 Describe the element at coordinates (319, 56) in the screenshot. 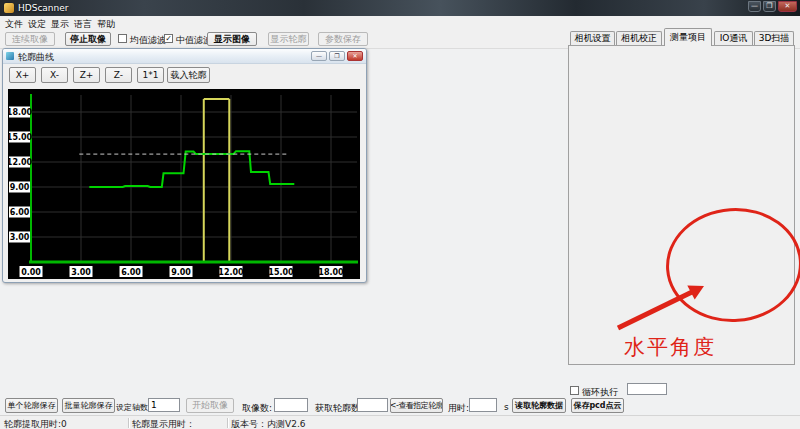

I see `panel-minimize-button: —` at that location.